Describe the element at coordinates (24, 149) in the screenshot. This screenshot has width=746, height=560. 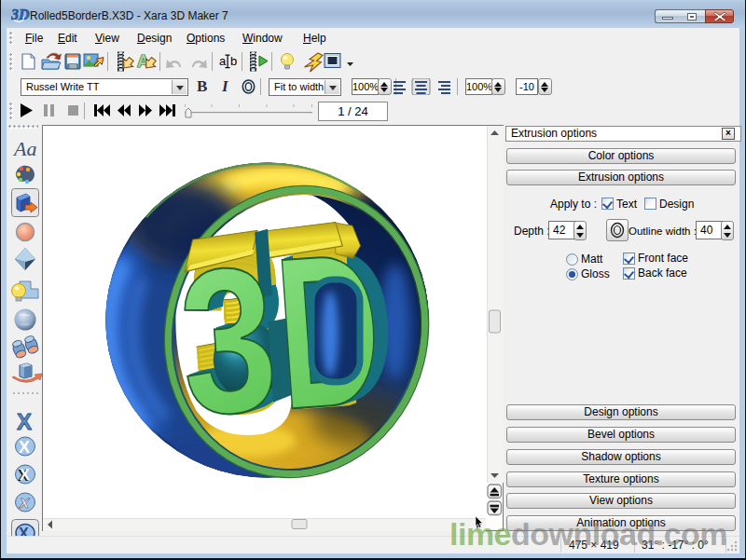
I see `svg-text: Aa` at that location.